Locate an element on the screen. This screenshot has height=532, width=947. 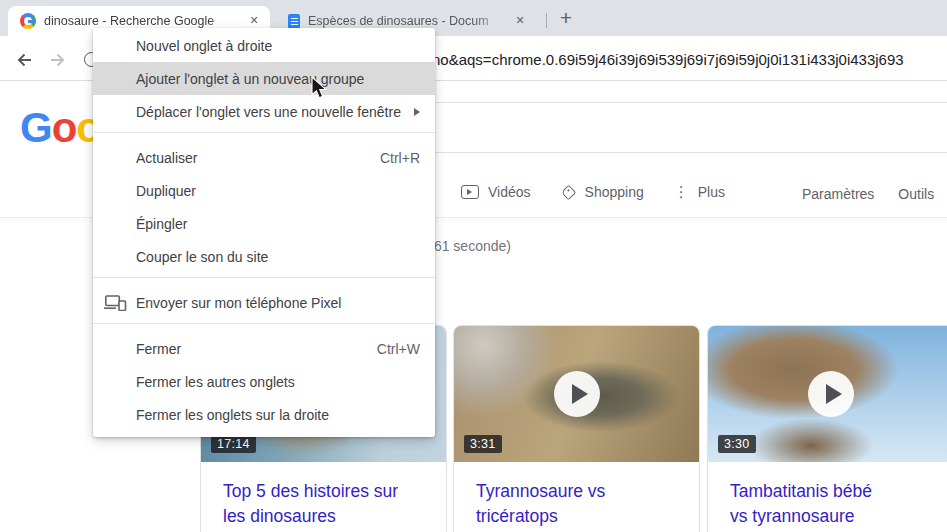
video-title-link: Tambatitanis bébé vs tyrannosaure is located at coordinates (828, 496).